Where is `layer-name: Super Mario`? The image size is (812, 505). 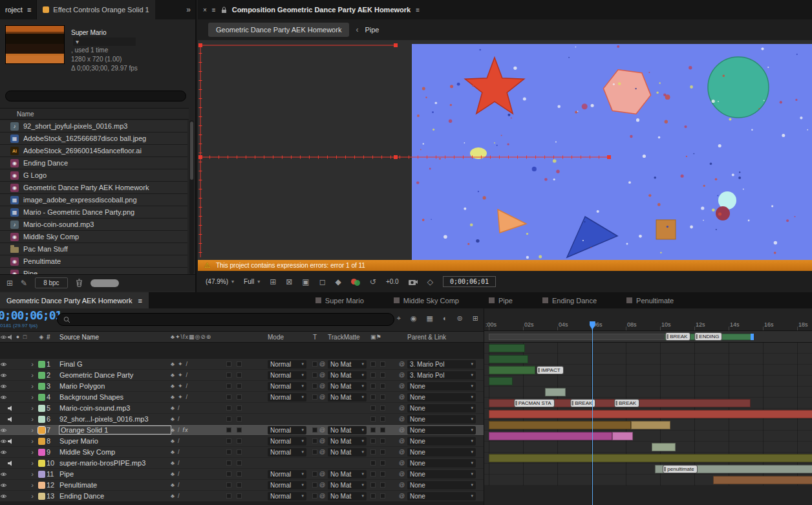 layer-name: Super Mario is located at coordinates (115, 441).